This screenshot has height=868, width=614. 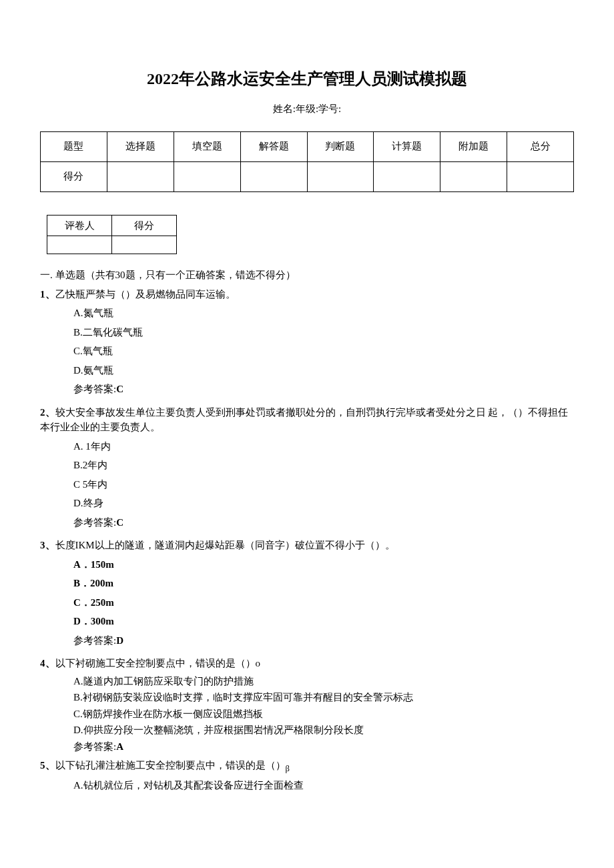 I want to click on question-1: 1、乙快瓶严禁与（）及易燃物品同车运输。, so click(x=307, y=295).